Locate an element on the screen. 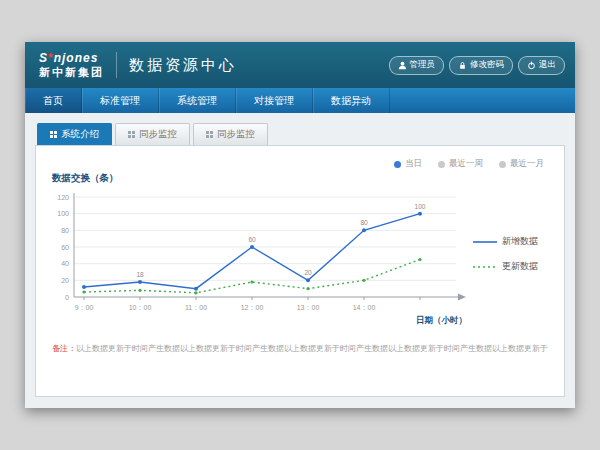  svg-text: 14：00 is located at coordinates (364, 308).